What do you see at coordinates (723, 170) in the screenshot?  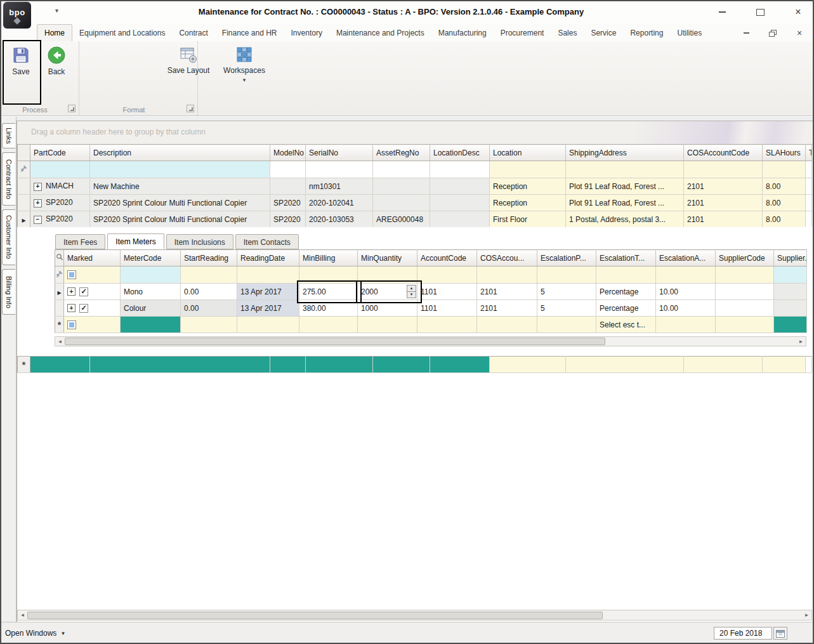 I see `filter-cell-cosaccountcode` at bounding box center [723, 170].